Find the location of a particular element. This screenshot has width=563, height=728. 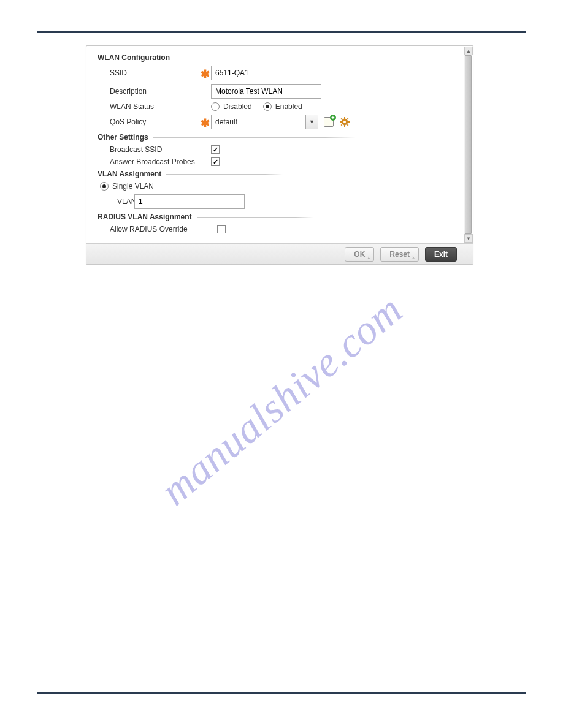

row-broadcast-ssid: Broadcast SSID ✱ ✓ is located at coordinates (281, 150).